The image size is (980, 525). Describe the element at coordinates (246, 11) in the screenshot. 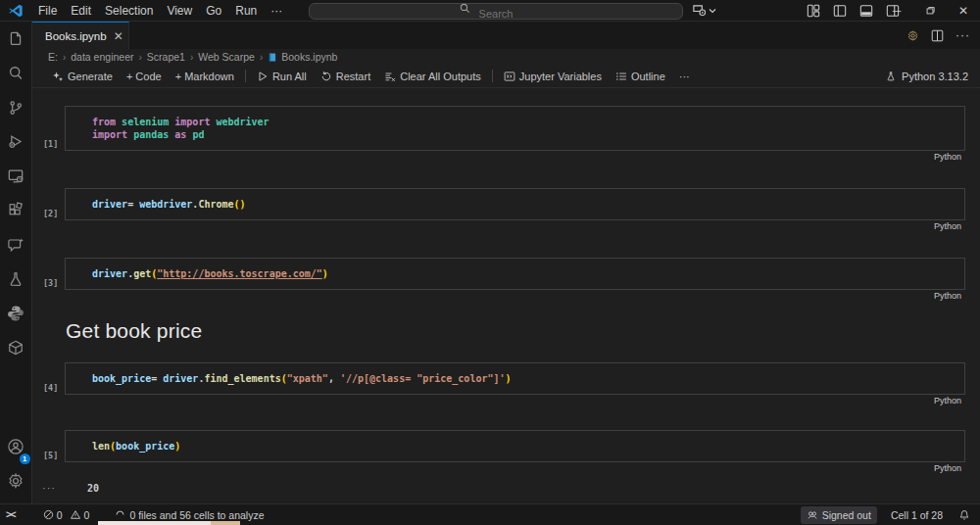

I see `menu-run: Run` at that location.